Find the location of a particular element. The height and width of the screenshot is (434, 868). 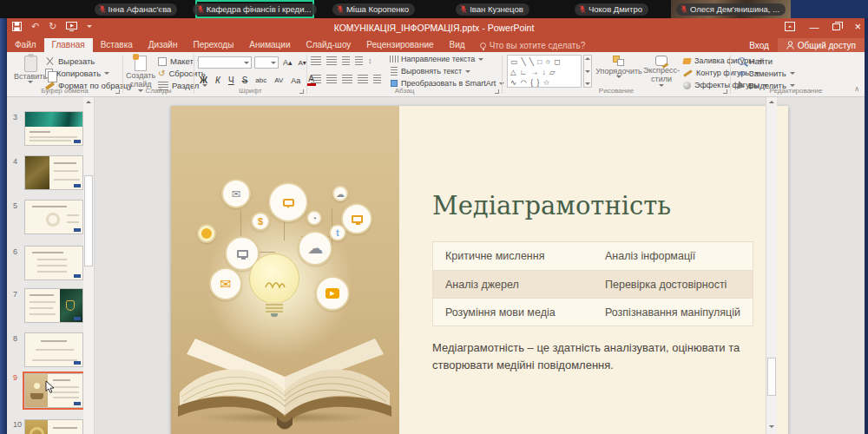

quick-styles-button: Экспресс-стили is located at coordinates (661, 71).